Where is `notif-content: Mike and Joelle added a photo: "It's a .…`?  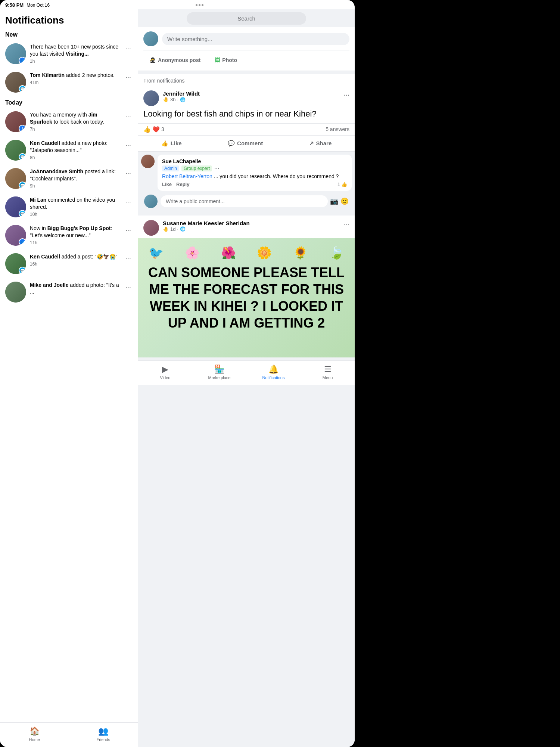 notif-content: Mike and Joelle added a photo: "It's a .… is located at coordinates (75, 289).